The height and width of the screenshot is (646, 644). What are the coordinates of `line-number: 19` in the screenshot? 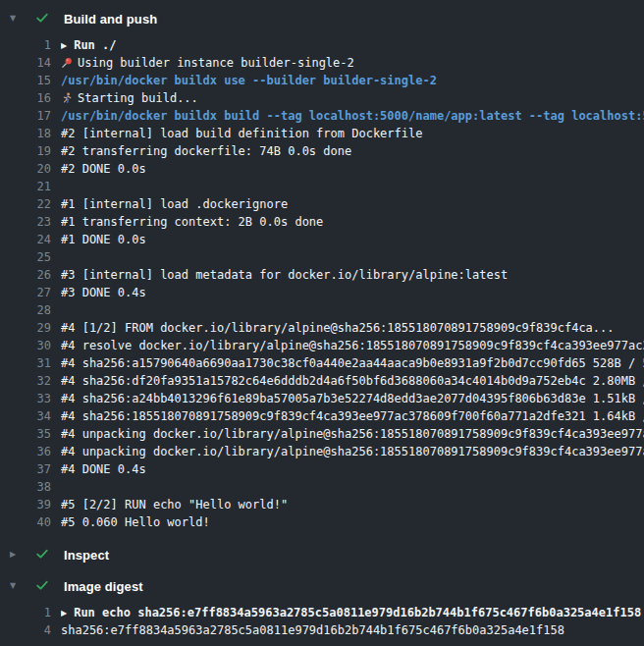 It's located at (26, 151).